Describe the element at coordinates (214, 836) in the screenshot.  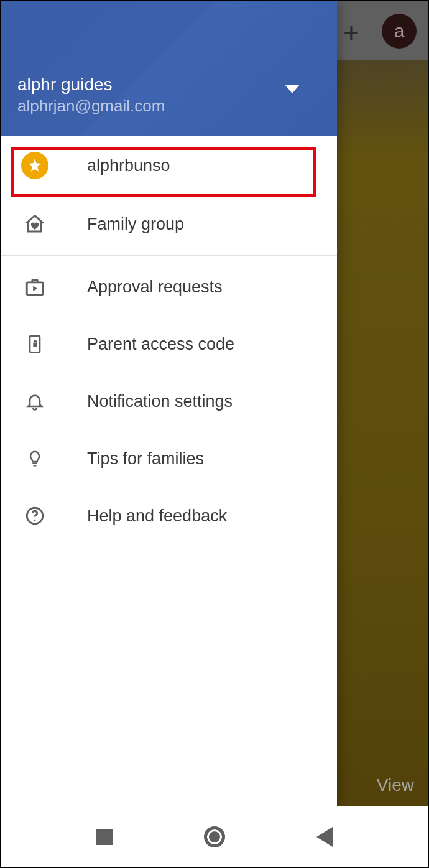
I see `system-navigation-bar` at that location.